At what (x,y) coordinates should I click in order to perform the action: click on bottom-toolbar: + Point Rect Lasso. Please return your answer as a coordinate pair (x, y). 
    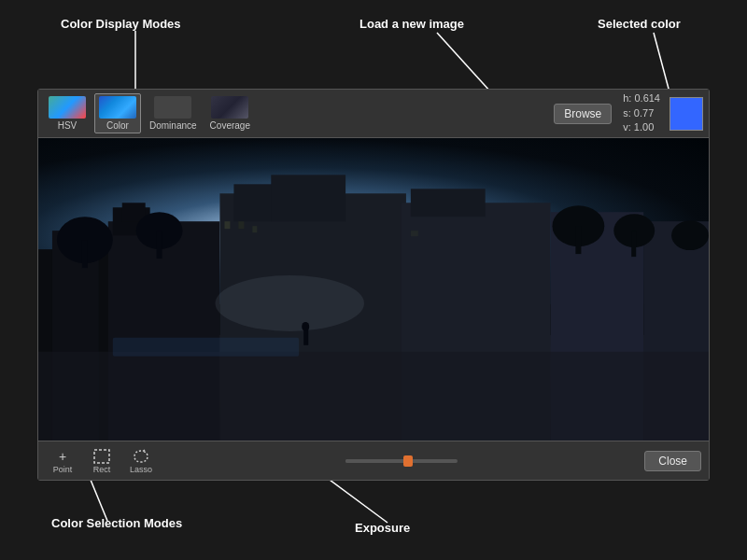
    Looking at the image, I should click on (374, 460).